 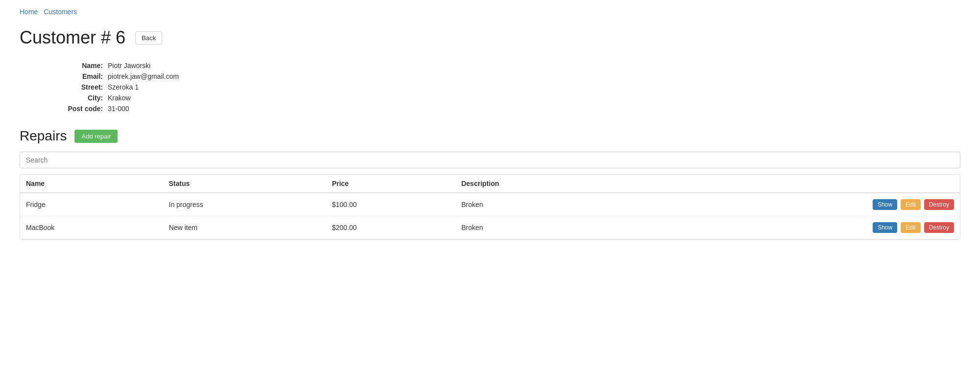 What do you see at coordinates (28, 12) in the screenshot?
I see `nav-home-link: Home` at bounding box center [28, 12].